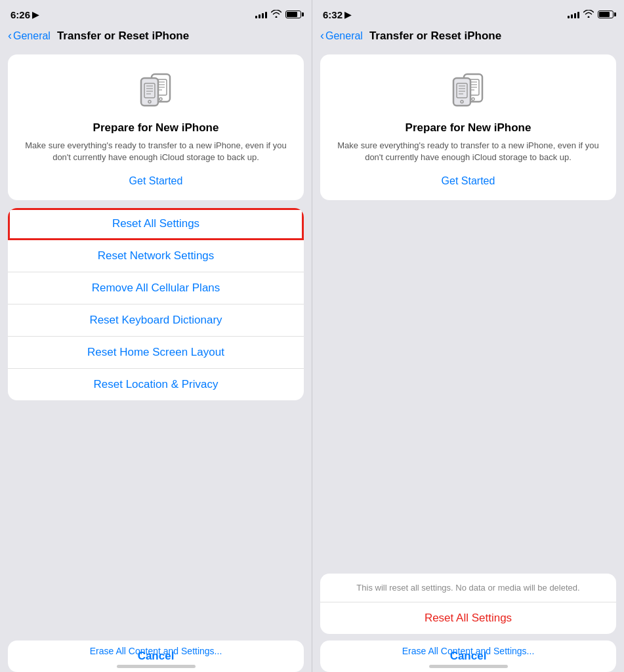  What do you see at coordinates (348, 14) in the screenshot?
I see `location-icon-right: ▶` at bounding box center [348, 14].